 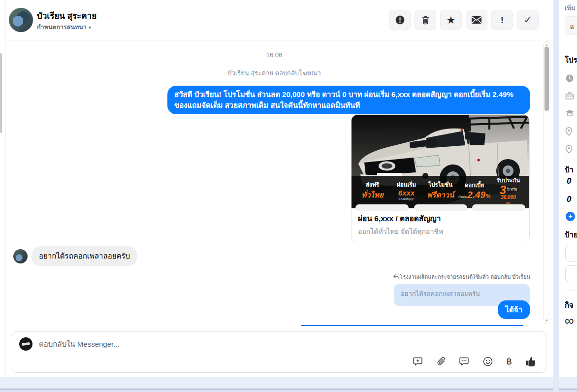 What do you see at coordinates (90, 28) in the screenshot?
I see `chevron-down-icon: ▾` at bounding box center [90, 28].